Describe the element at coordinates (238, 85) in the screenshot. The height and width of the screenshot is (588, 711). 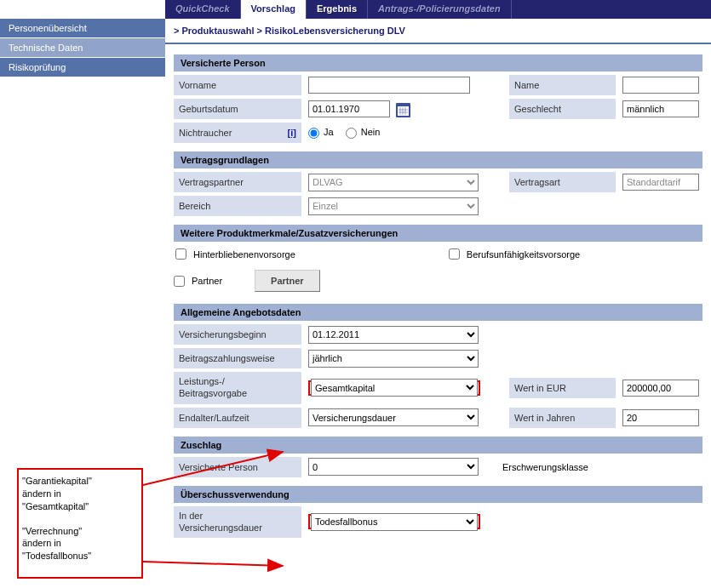
I see `label-vorname: Vorname` at that location.